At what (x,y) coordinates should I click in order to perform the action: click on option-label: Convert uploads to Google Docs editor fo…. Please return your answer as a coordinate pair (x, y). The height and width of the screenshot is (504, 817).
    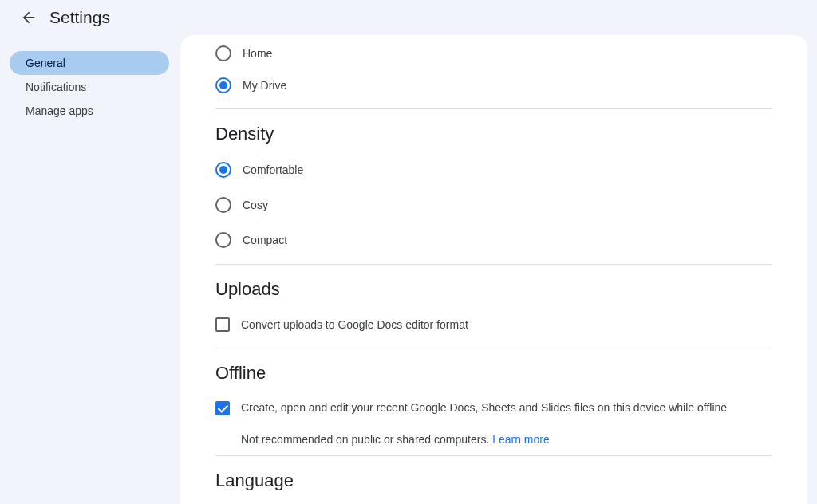
    Looking at the image, I should click on (354, 325).